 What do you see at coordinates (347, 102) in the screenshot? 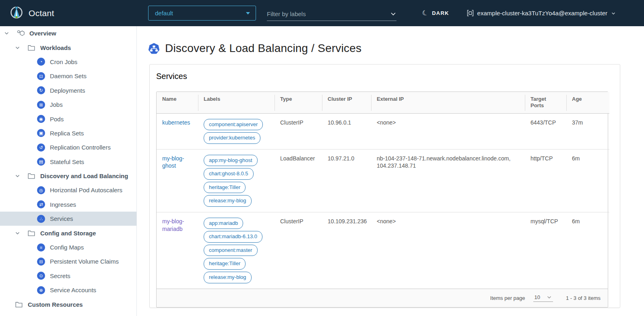
I see `column-header-cluster-ip: Cluster IP` at bounding box center [347, 102].